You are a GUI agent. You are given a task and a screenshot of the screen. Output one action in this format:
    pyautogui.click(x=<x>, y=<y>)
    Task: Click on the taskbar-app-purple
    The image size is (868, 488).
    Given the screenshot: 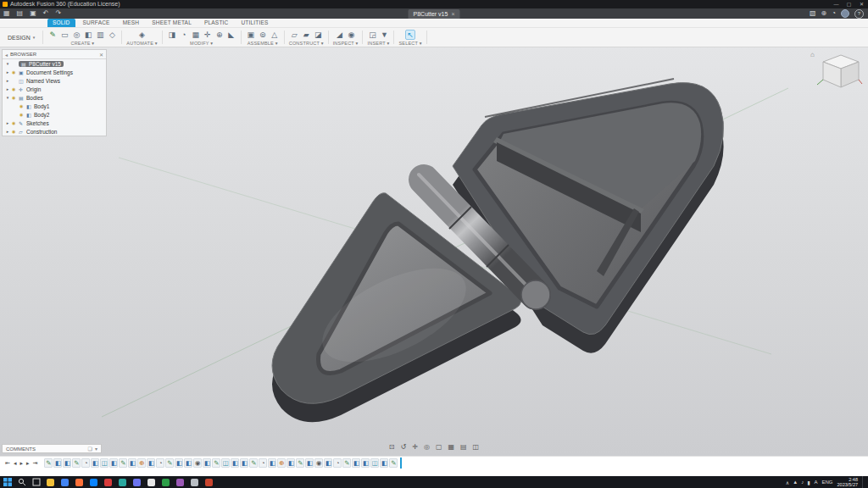 What is the action you would take?
    pyautogui.click(x=137, y=482)
    